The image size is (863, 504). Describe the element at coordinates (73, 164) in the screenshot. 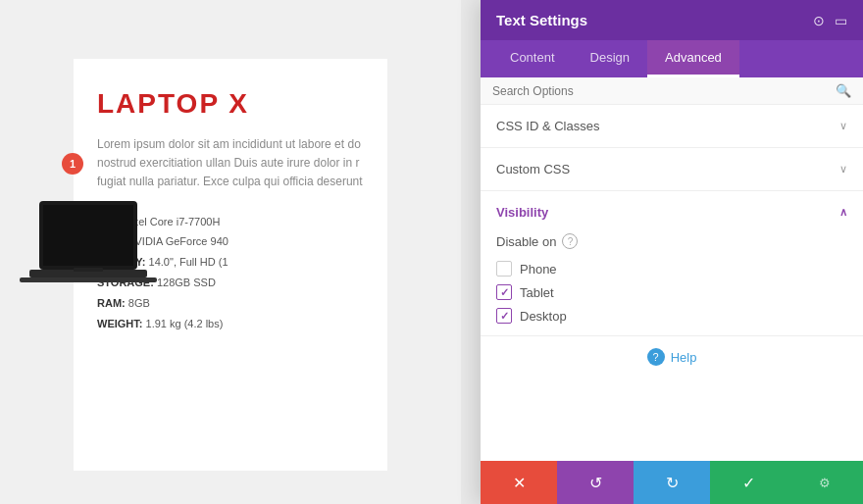

I see `step-badge: 1` at that location.